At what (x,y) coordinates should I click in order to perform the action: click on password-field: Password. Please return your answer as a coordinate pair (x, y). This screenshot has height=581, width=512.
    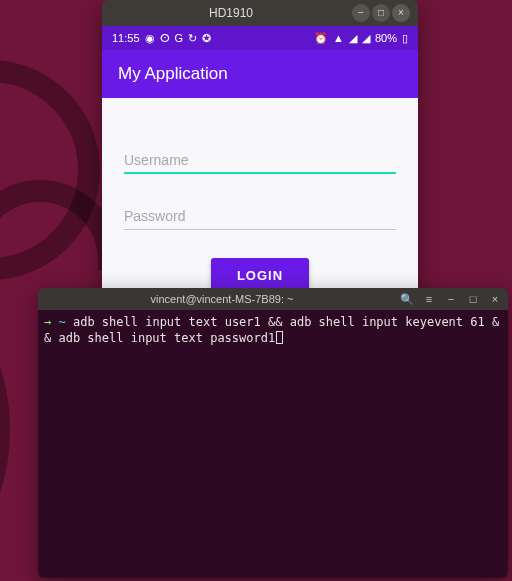
    Looking at the image, I should click on (260, 216).